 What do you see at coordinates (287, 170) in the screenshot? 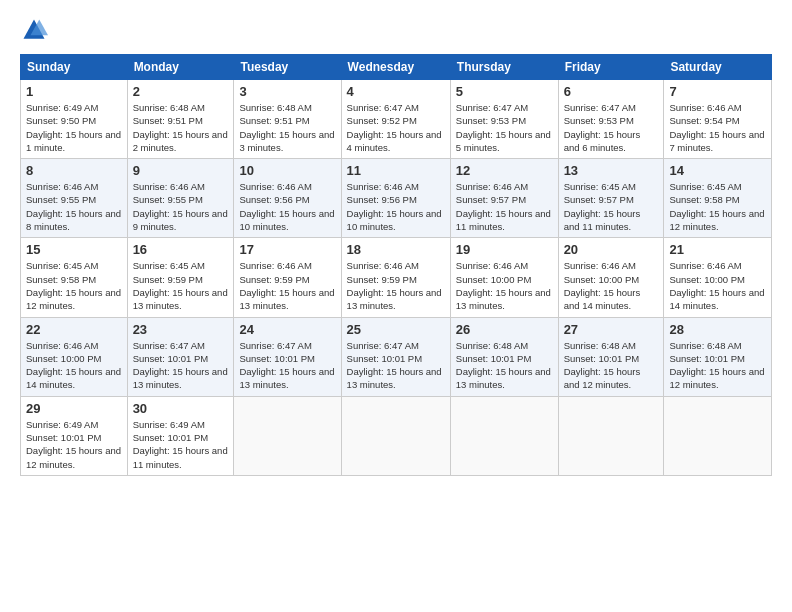
I see `day-number: 10` at bounding box center [287, 170].